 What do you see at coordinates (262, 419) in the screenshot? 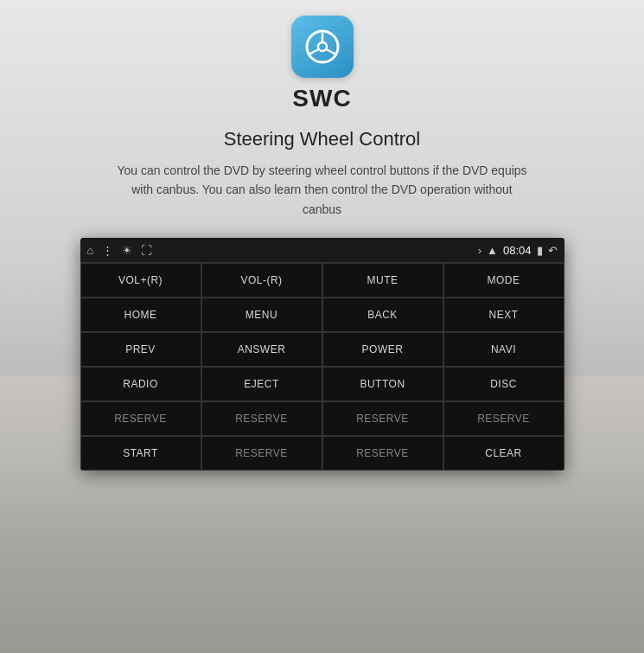
I see `grid-cell-r4-c1: RESERVE` at bounding box center [262, 419].